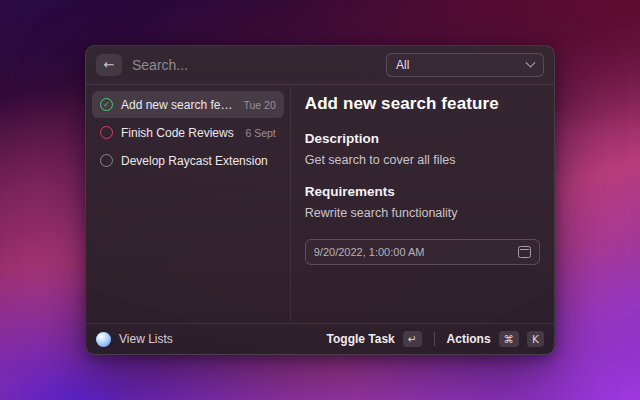 The image size is (640, 400). Describe the element at coordinates (510, 339) in the screenshot. I see `cmd-key-badge: ⌘` at that location.